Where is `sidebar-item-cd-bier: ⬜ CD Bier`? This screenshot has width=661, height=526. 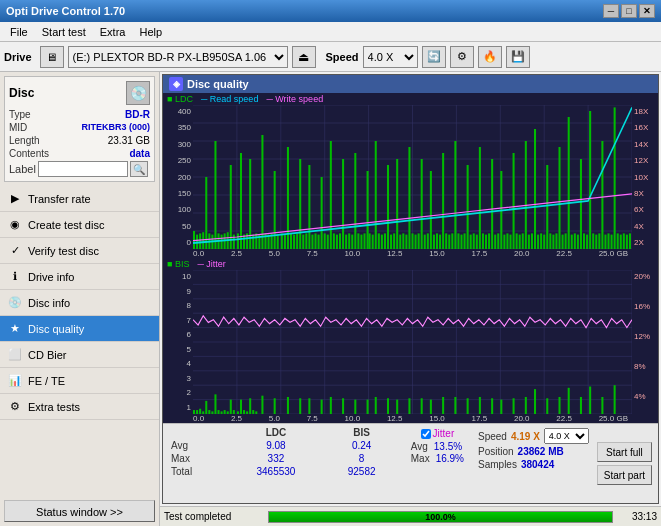 sidebar-item-cd-bier: ⬜ CD Bier is located at coordinates (80, 355).